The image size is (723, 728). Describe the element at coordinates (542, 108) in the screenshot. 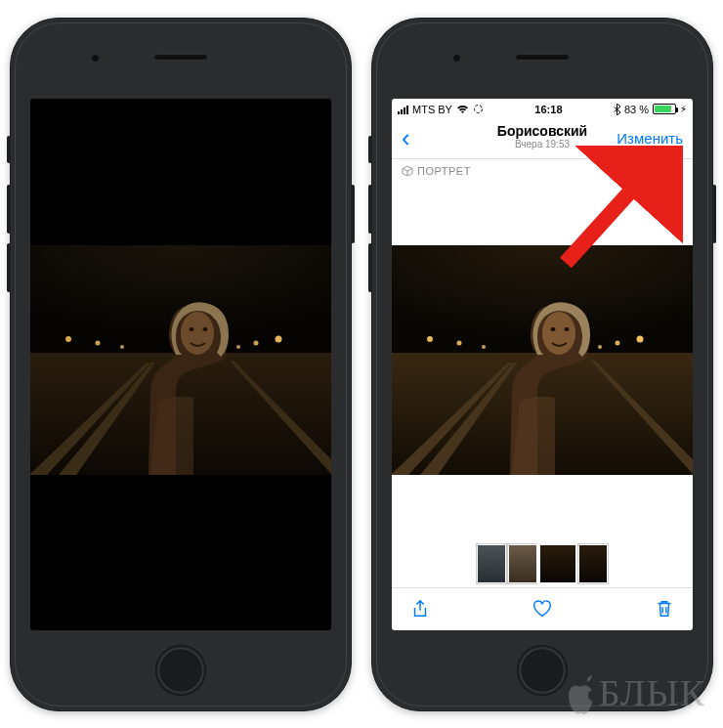

I see `status-bar: MTS BY 16:18 83 % ⚡︎` at that location.